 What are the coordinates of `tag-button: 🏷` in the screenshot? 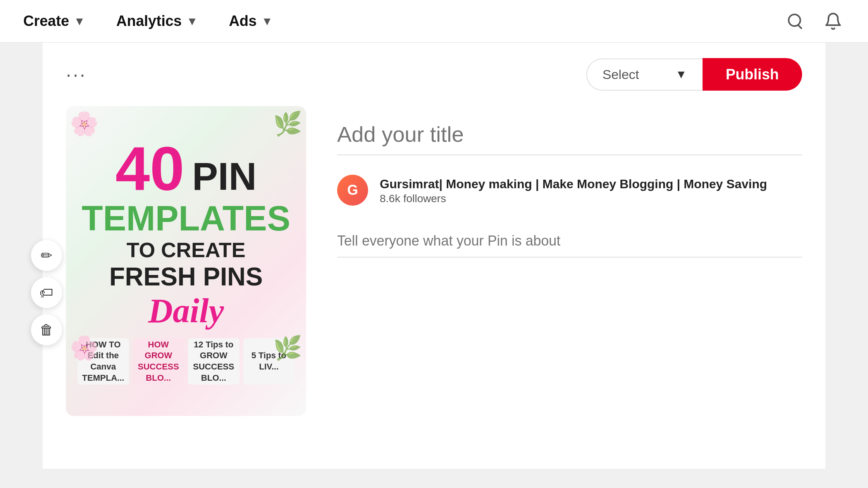 It's located at (46, 293).